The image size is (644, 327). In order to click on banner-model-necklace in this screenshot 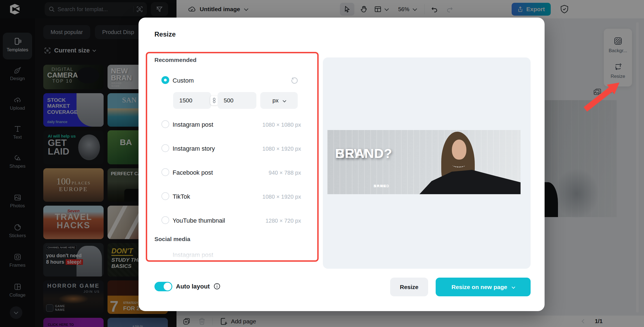, I will do `click(459, 165)`.